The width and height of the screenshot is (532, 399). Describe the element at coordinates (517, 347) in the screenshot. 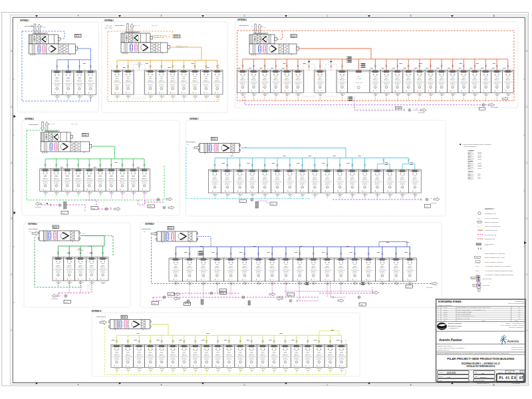

I see `svg-text: Telephone 54 JF 27 P 10` at that location.